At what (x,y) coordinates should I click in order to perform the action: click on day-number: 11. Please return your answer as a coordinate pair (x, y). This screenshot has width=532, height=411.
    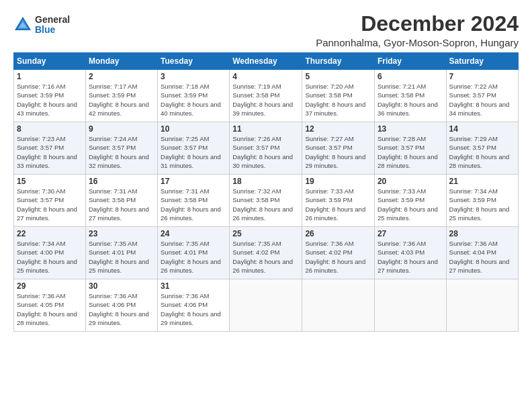
    Looking at the image, I should click on (266, 129).